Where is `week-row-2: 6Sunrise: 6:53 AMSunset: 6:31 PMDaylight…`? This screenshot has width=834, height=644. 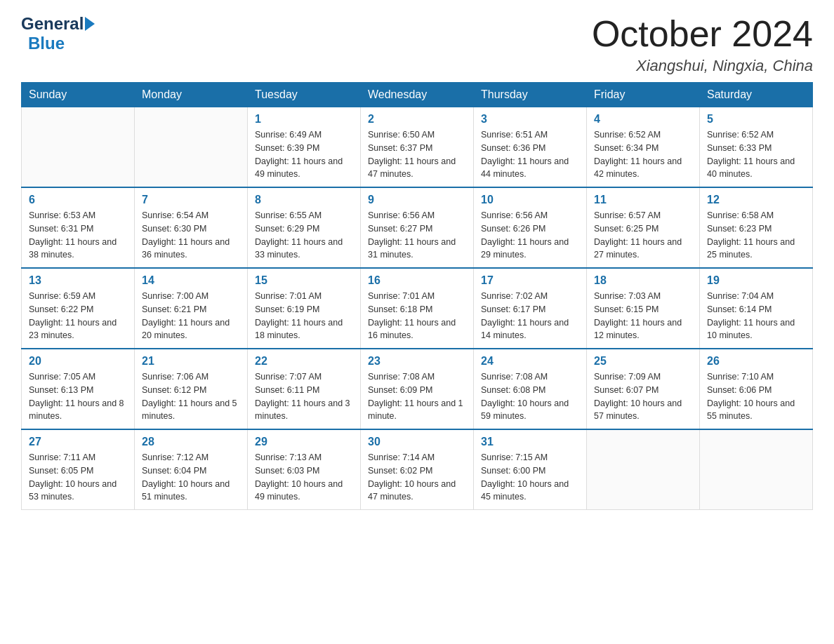
week-row-2: 6Sunrise: 6:53 AMSunset: 6:31 PMDaylight… is located at coordinates (417, 227).